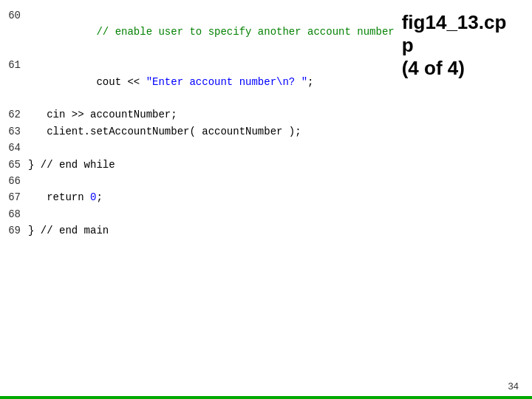  What do you see at coordinates (171, 81) in the screenshot?
I see `line-content-61: cout << "Enter account number\n? ";` at bounding box center [171, 81].